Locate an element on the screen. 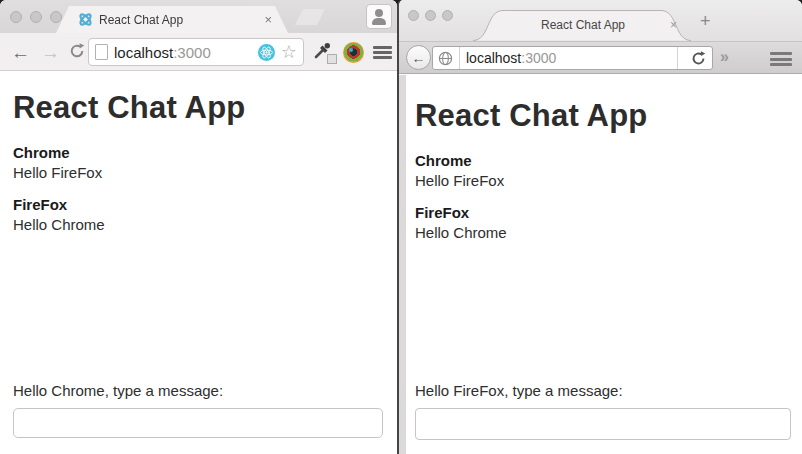  new-tab-button: + is located at coordinates (706, 21).